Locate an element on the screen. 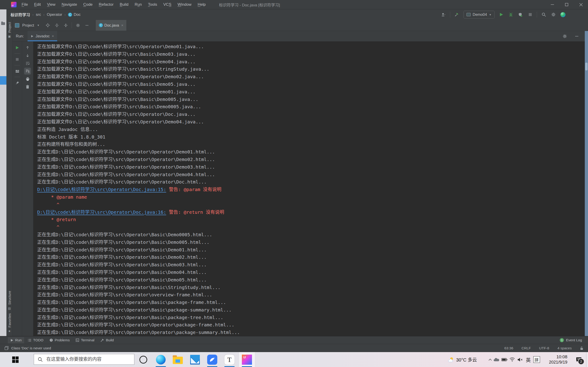 Image resolution: width=588 pixels, height=367 pixels. mail-button is located at coordinates (195, 360).